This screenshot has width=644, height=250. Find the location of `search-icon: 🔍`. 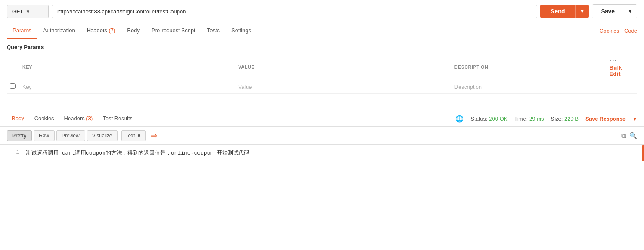

search-icon: 🔍 is located at coordinates (633, 136).